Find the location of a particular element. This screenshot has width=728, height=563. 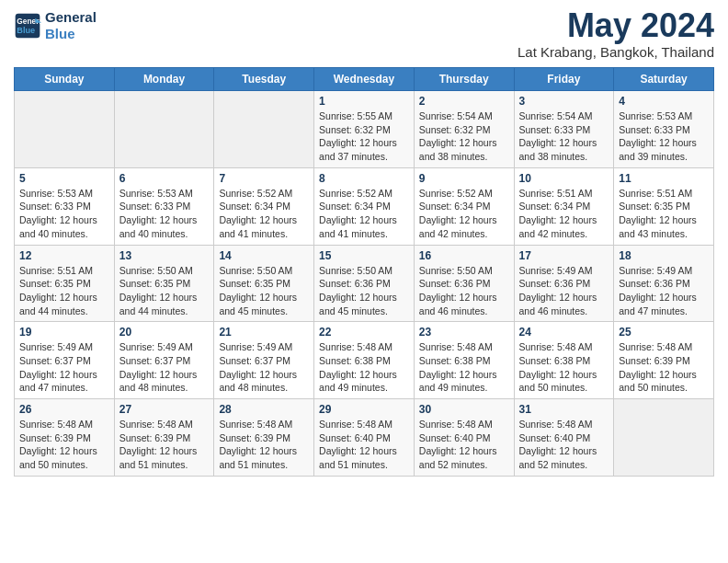

day-number: 22 is located at coordinates (364, 332).